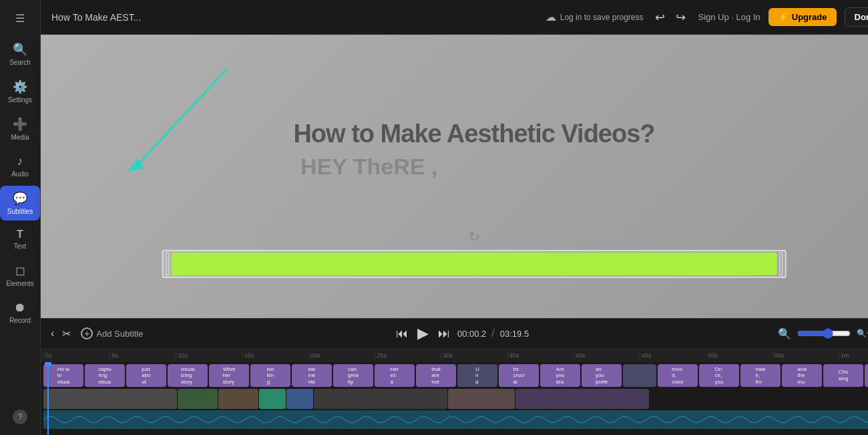  I want to click on settings-icon: ⚙️, so click(20, 87).